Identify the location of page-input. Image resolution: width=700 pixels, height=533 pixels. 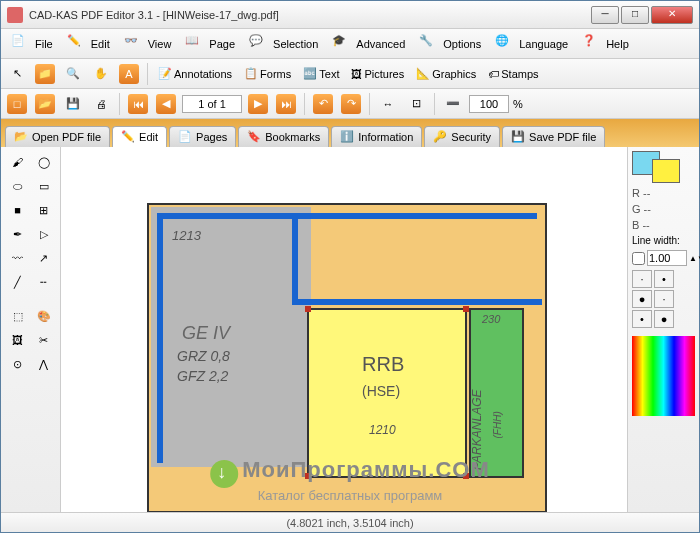
(212, 104).